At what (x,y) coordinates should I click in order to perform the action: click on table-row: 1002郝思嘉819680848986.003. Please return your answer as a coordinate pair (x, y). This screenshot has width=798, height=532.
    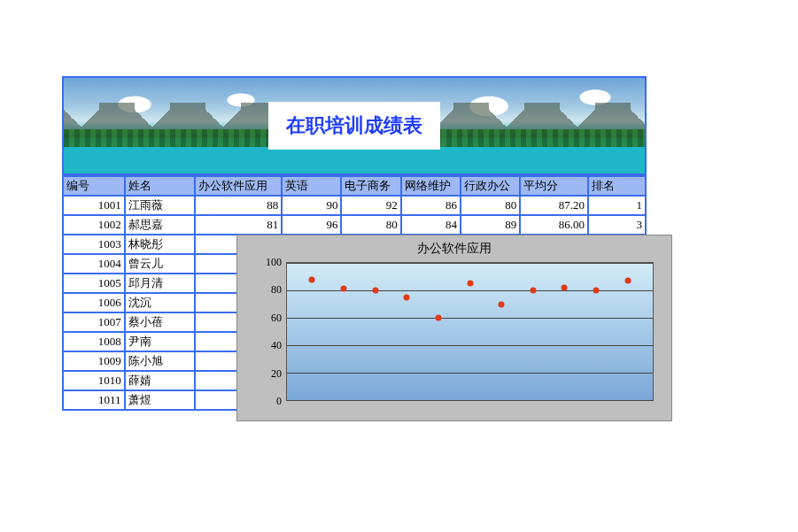
    Looking at the image, I should click on (354, 225).